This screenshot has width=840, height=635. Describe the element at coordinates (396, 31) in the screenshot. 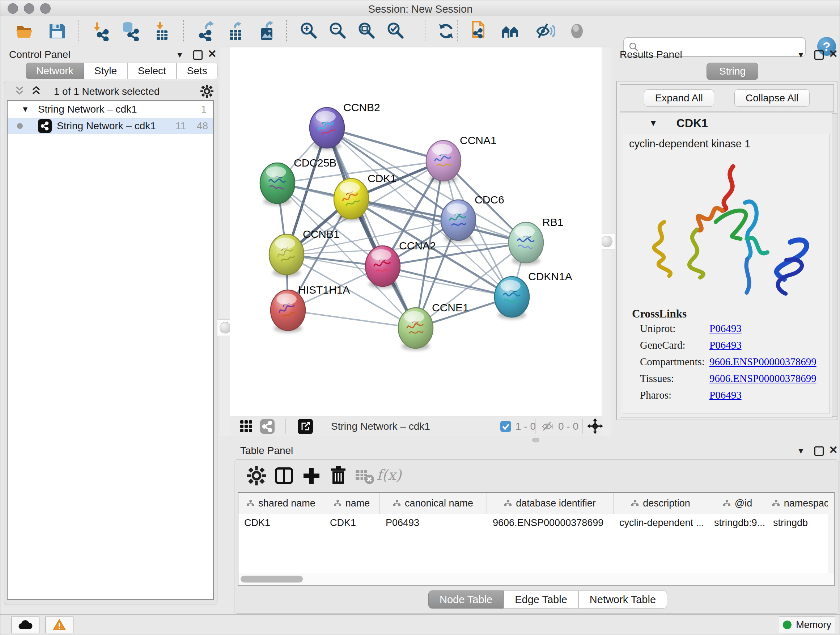

I see `zoom-selected-icon` at that location.